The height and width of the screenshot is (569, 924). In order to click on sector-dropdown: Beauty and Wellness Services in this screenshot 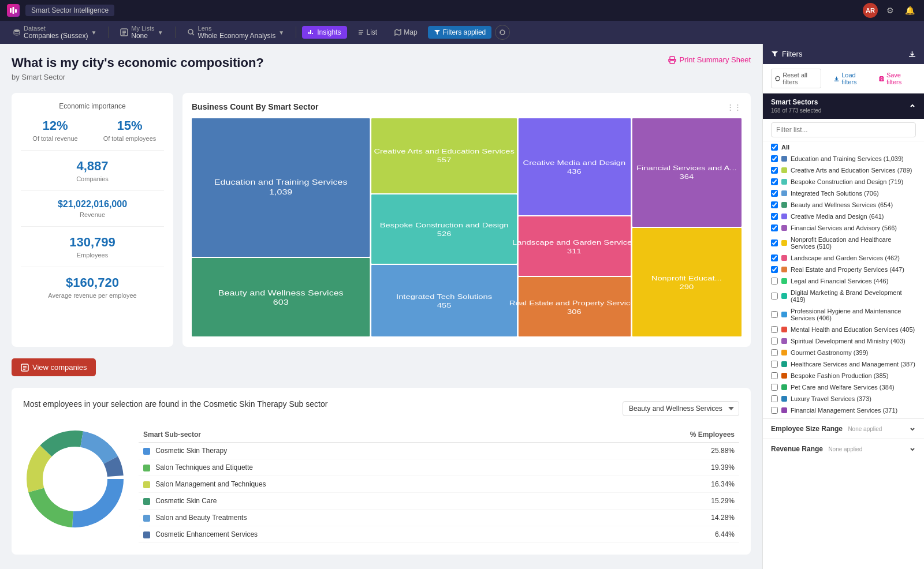, I will do `click(681, 409)`.